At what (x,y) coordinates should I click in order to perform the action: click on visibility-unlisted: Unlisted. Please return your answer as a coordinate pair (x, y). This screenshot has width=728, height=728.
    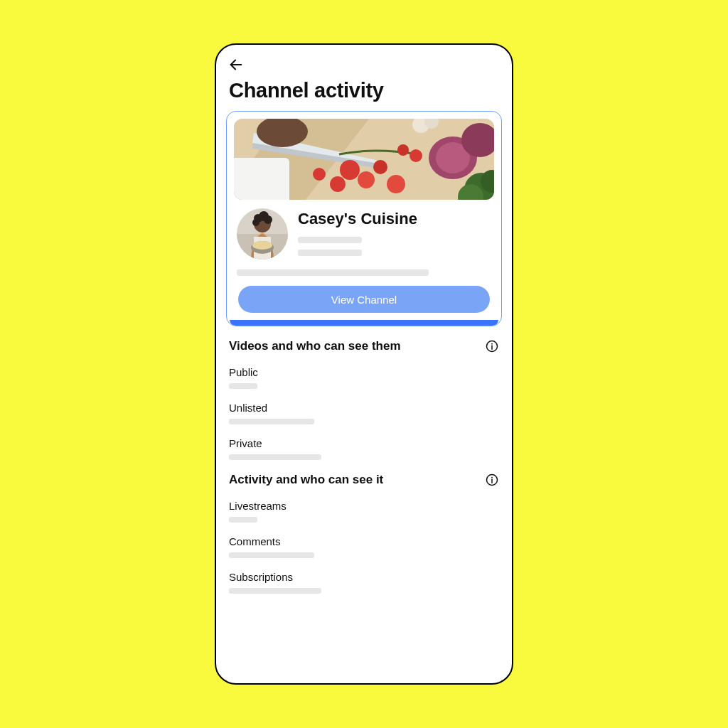
    Looking at the image, I should click on (364, 413).